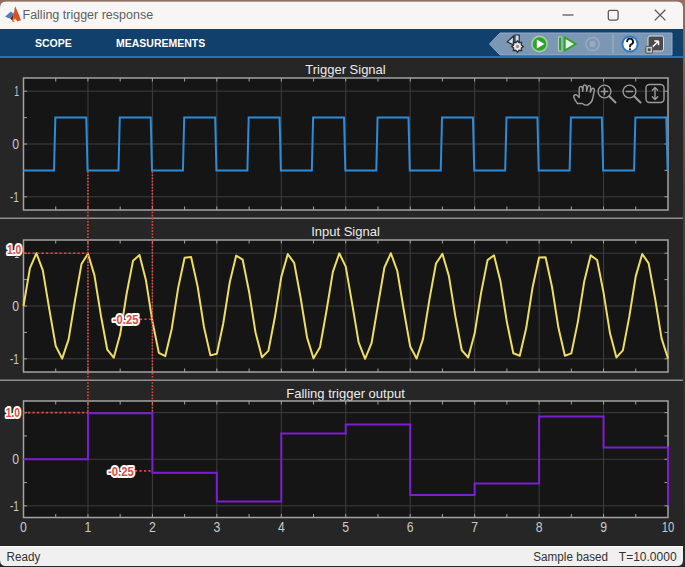 The width and height of the screenshot is (685, 567). What do you see at coordinates (152, 526) in the screenshot?
I see `svg-text: 2` at bounding box center [152, 526].